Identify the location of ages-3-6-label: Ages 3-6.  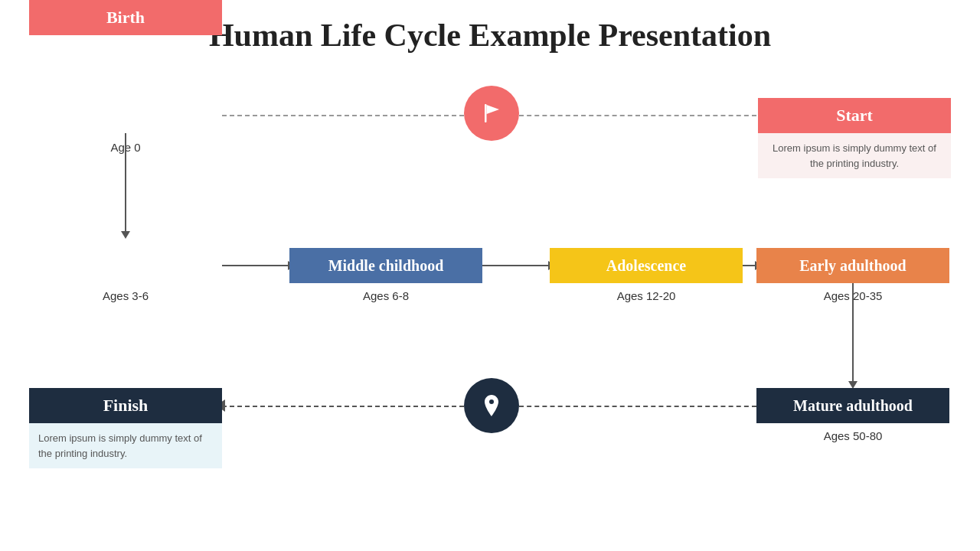
(126, 295).